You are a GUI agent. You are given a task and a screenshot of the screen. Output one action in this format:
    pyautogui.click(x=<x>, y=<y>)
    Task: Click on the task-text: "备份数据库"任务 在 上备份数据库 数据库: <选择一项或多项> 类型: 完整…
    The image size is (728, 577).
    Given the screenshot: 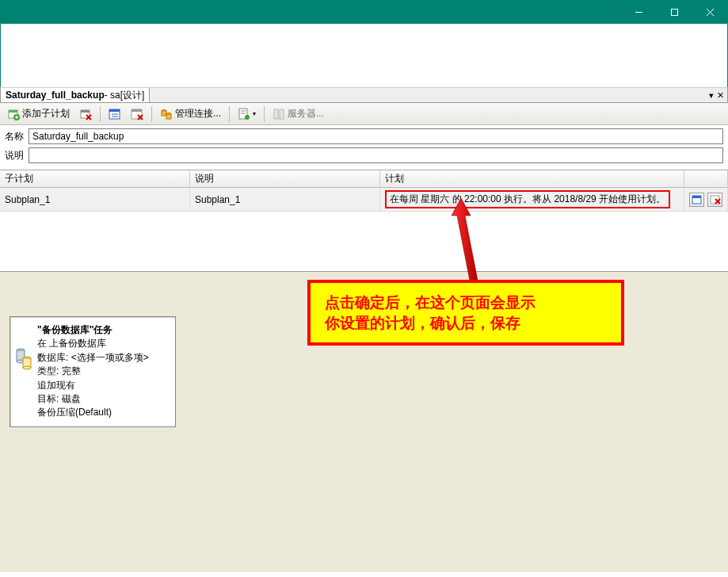 What is the action you would take?
    pyautogui.click(x=103, y=372)
    